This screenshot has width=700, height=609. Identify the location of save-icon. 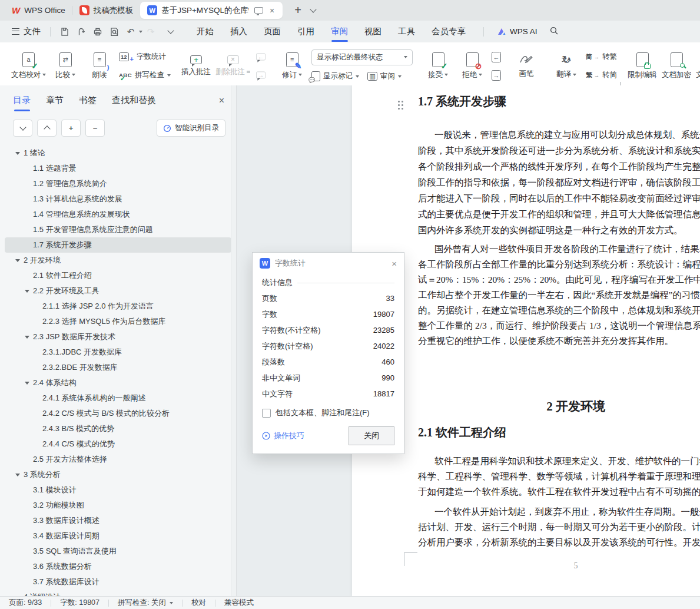
(65, 32).